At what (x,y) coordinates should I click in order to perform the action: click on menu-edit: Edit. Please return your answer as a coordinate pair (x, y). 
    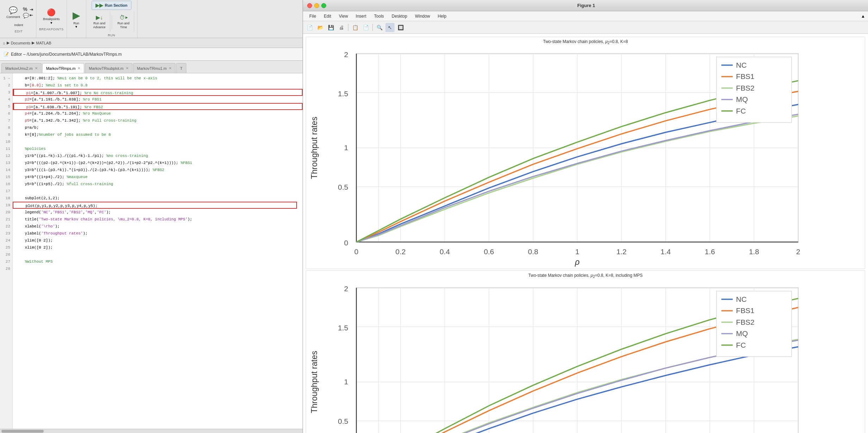
    Looking at the image, I should click on (328, 16).